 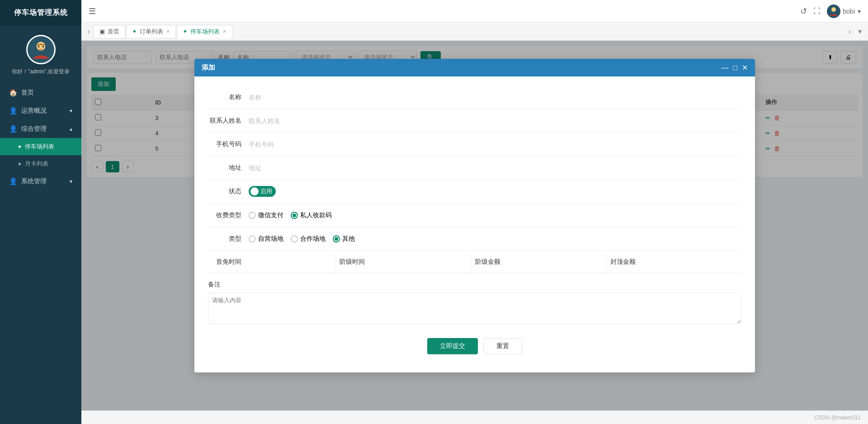 I want to click on footer: CSDN @maker011, so click(x=475, y=417).